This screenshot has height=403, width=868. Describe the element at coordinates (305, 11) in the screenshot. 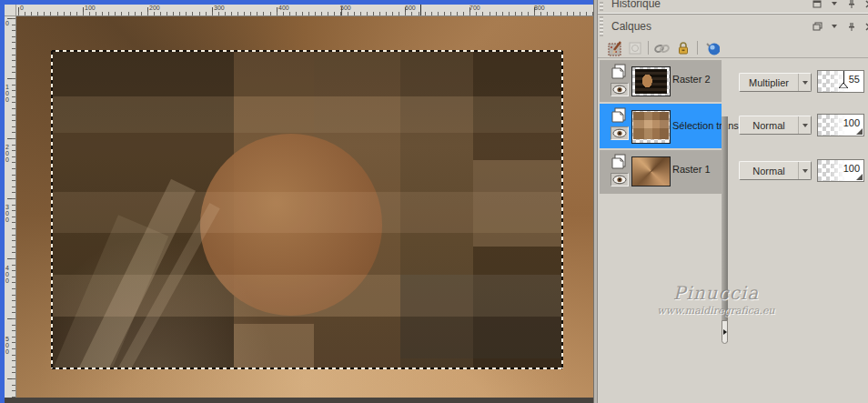

I see `horizontal-ruler: 0 100 200 300 400 500 600 700 800` at that location.